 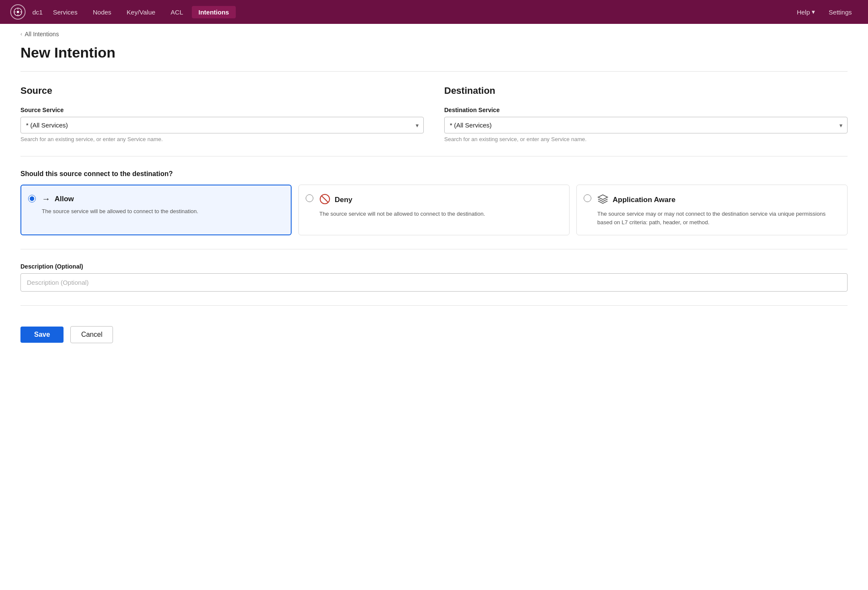 What do you see at coordinates (32, 199) in the screenshot?
I see `allow-radio-input` at bounding box center [32, 199].